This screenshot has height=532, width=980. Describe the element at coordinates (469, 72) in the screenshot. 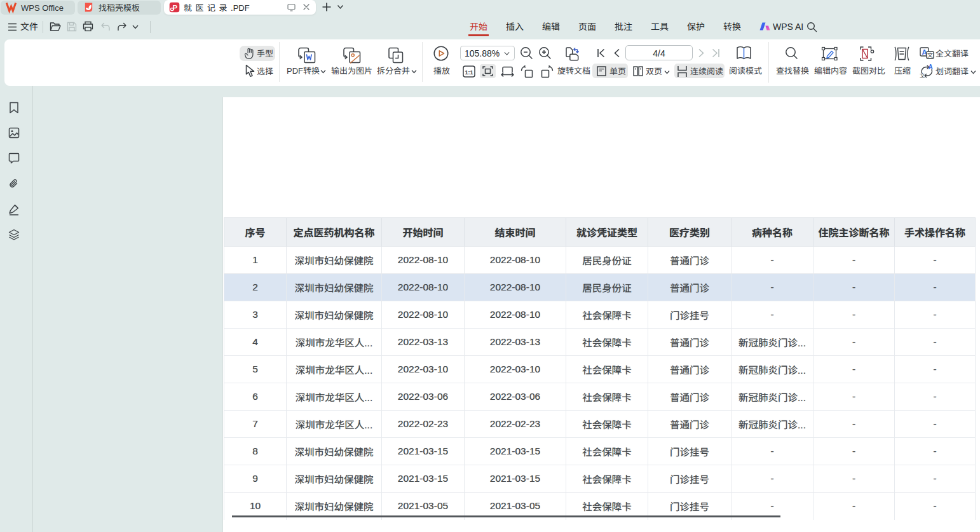

I see `svg-text: 1:1` at that location.